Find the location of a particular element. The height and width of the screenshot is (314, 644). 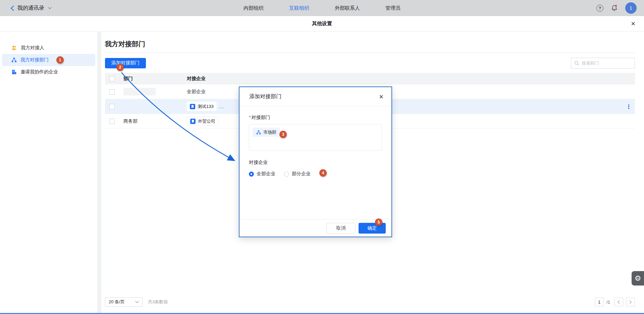

column-header-dept: 部门 is located at coordinates (150, 79).